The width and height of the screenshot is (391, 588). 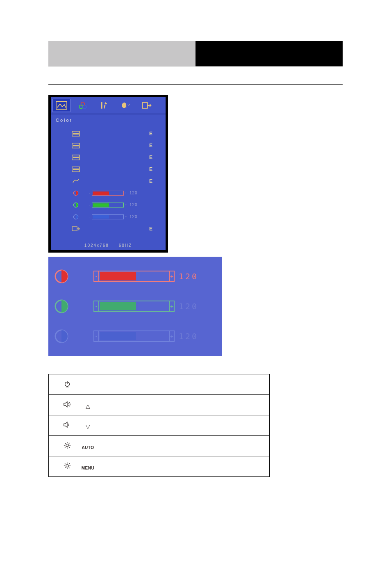 What do you see at coordinates (88, 426) in the screenshot?
I see `down-triangle-icon: ▽` at bounding box center [88, 426].